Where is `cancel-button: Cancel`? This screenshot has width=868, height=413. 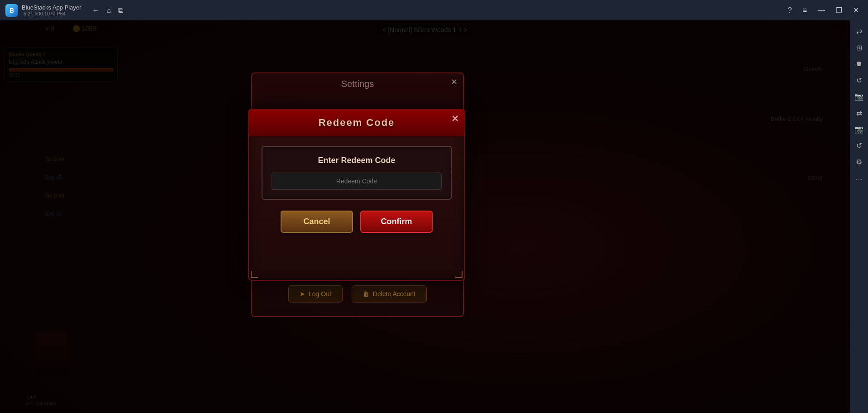
cancel-button: Cancel is located at coordinates (317, 222).